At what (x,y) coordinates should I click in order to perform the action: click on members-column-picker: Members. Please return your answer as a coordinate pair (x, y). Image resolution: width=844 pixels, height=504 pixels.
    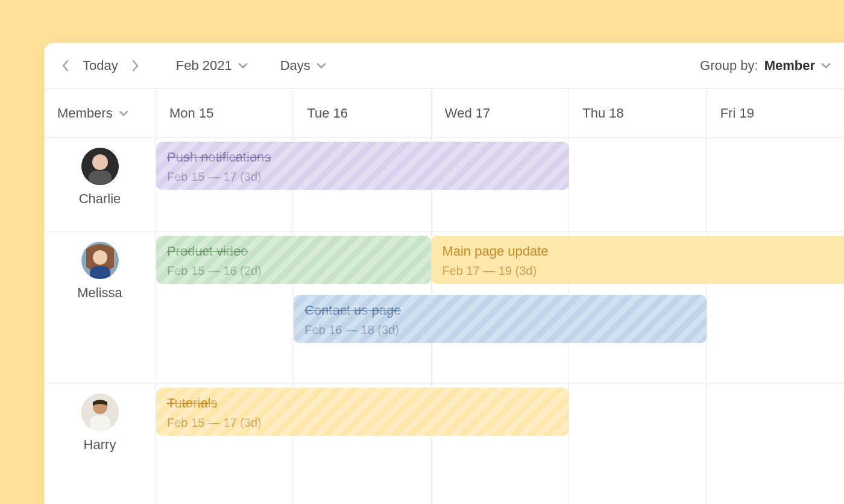
    Looking at the image, I should click on (100, 113).